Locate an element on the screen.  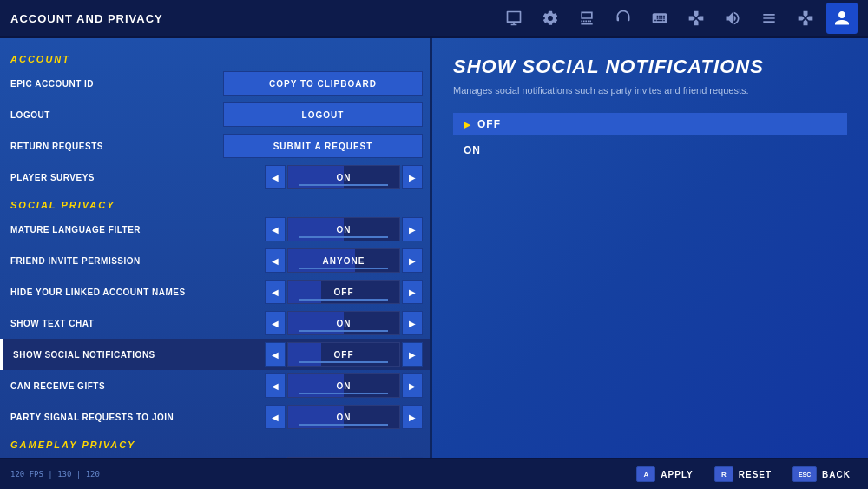
speaker-icon is located at coordinates (733, 18).